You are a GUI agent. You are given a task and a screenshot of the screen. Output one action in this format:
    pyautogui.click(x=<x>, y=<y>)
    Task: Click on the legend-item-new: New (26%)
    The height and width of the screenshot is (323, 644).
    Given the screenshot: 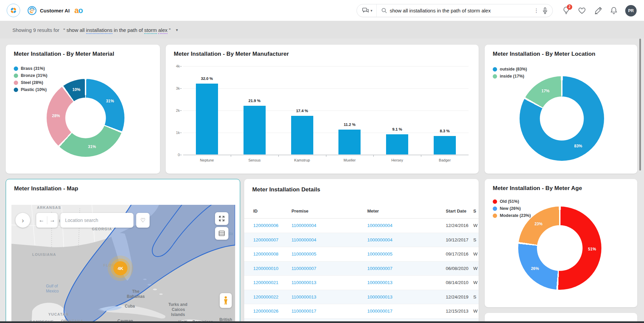 What is the action you would take?
    pyautogui.click(x=512, y=209)
    